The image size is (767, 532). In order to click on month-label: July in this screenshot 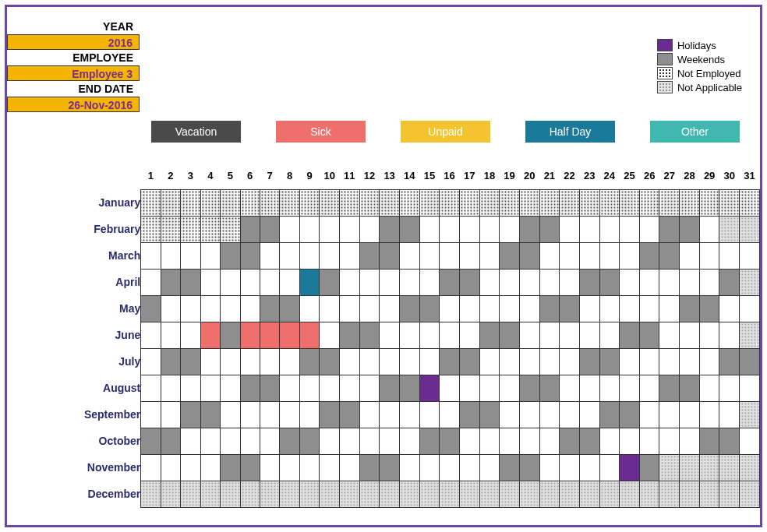, I will do `click(109, 361)`.